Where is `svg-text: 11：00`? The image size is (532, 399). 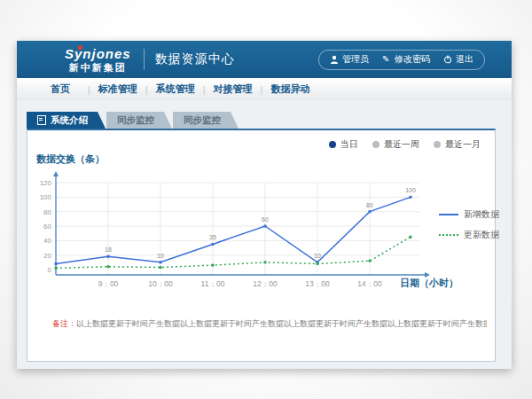
svg-text: 11：00 is located at coordinates (213, 284).